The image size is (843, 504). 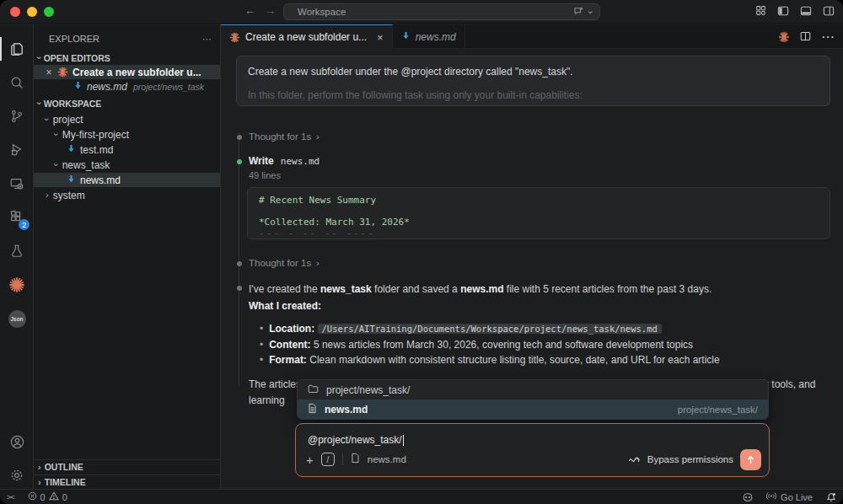 I want to click on customize-layout-icon, so click(x=760, y=10).